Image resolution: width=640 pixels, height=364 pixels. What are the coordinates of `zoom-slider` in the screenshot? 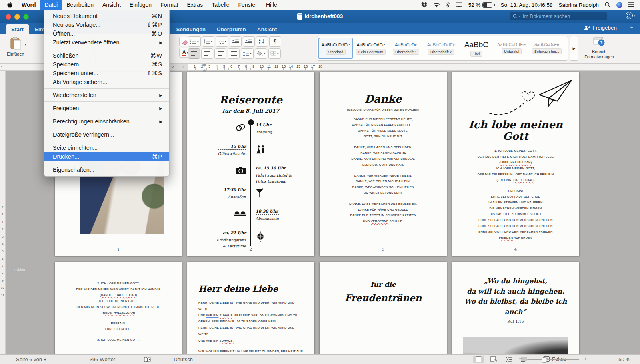 It's located at (553, 360).